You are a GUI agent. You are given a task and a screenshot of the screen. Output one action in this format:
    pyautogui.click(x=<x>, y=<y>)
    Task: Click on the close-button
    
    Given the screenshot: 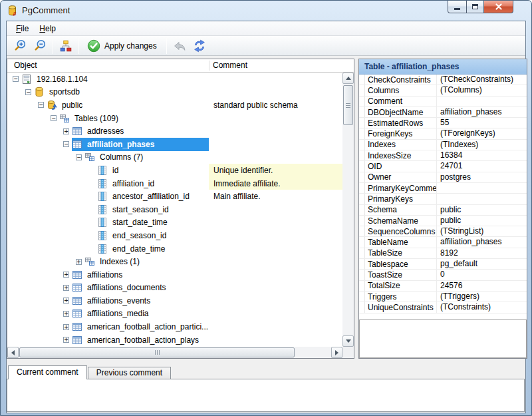 What is the action you would take?
    pyautogui.click(x=499, y=7)
    